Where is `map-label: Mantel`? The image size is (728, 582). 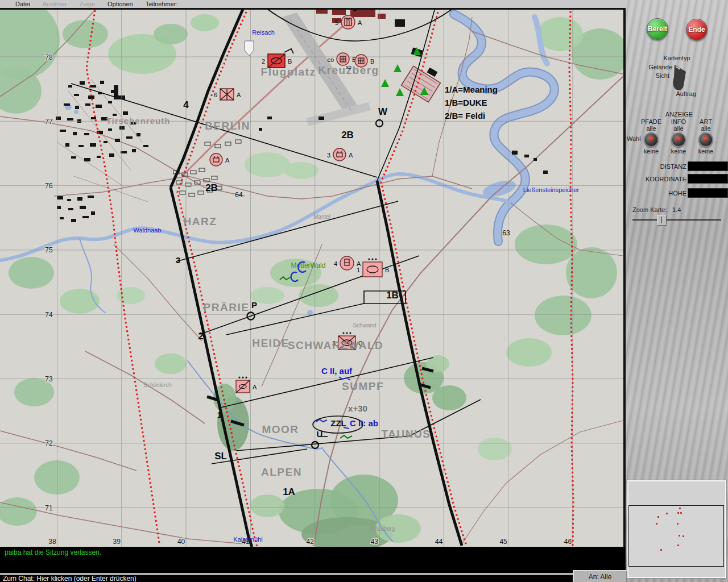
map-label: Mantel is located at coordinates (322, 217).